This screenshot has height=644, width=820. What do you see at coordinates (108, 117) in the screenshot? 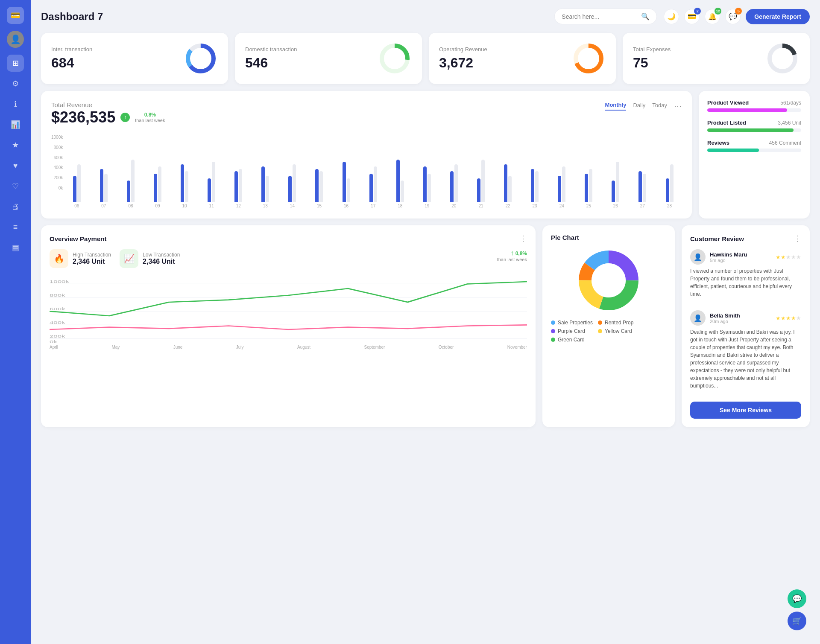
I see `revenue-amount-row: $236,535 ↑ 0.8% than last week` at bounding box center [108, 117].